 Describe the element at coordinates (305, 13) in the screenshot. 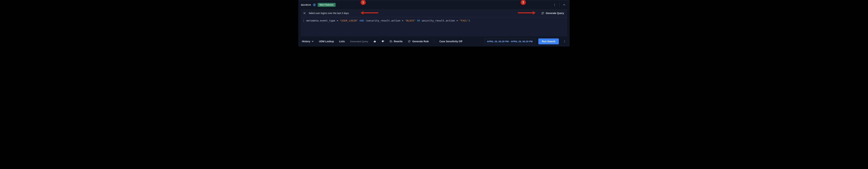

I see `close-icon` at that location.